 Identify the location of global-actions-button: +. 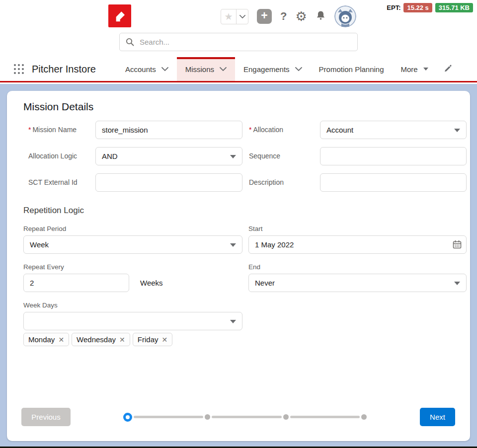
(264, 16).